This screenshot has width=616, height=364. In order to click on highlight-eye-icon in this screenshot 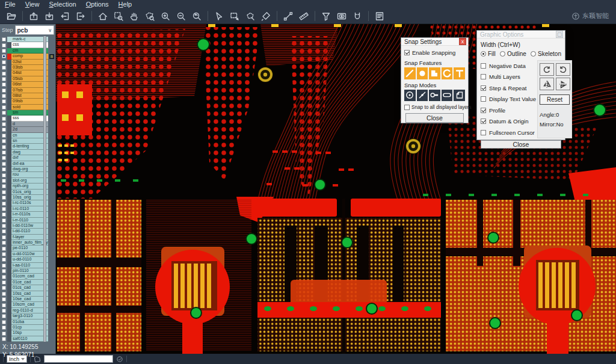, I will do `click(342, 16)`.